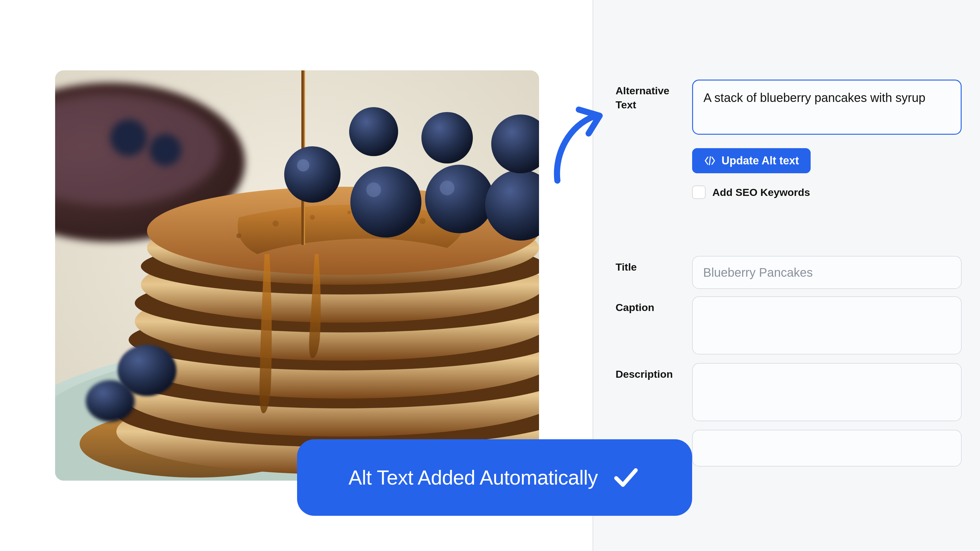 This screenshot has height=551, width=980. Describe the element at coordinates (576, 144) in the screenshot. I see `arrow-icon` at that location.